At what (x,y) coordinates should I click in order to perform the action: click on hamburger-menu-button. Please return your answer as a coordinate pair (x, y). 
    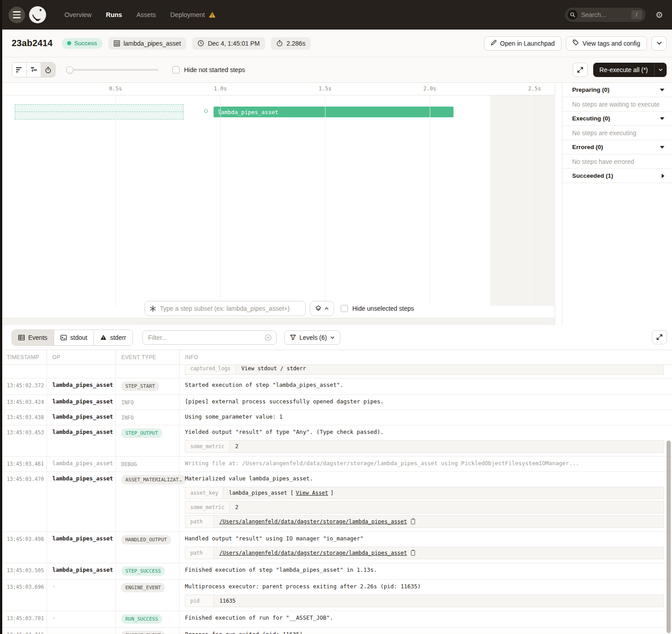
    Looking at the image, I should click on (17, 15).